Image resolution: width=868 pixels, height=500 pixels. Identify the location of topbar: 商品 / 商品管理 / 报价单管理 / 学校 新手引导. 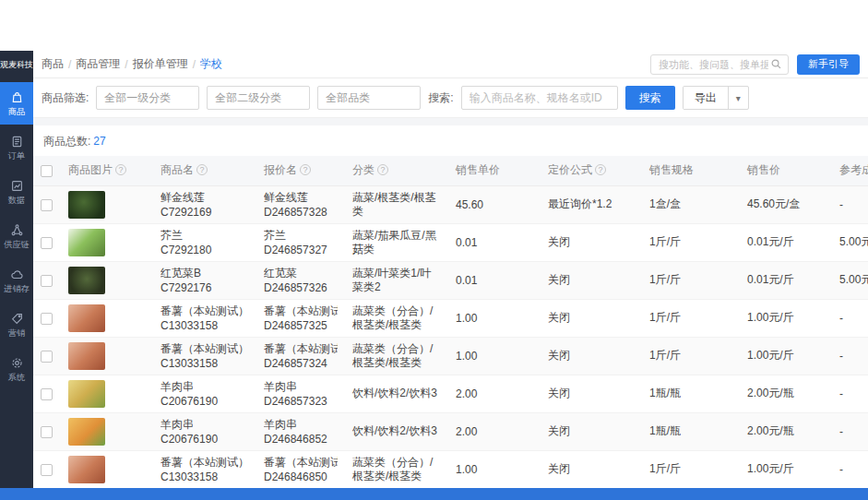
(450, 65).